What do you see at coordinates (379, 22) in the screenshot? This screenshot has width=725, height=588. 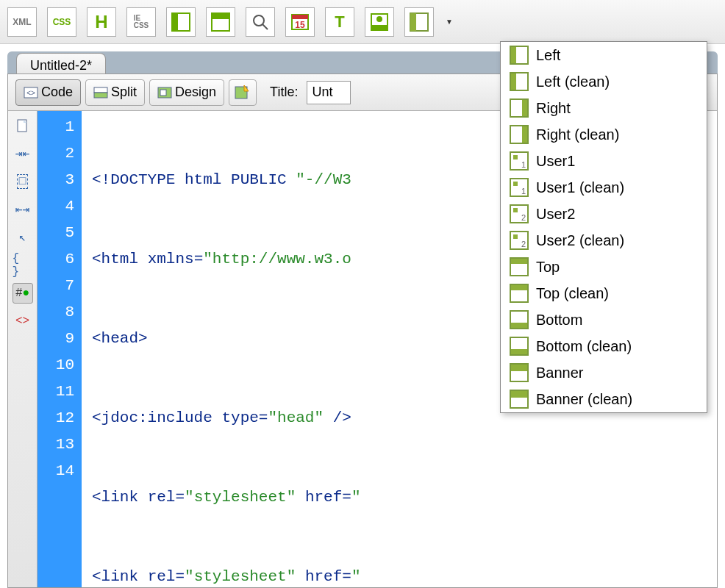 I see `image-button` at bounding box center [379, 22].